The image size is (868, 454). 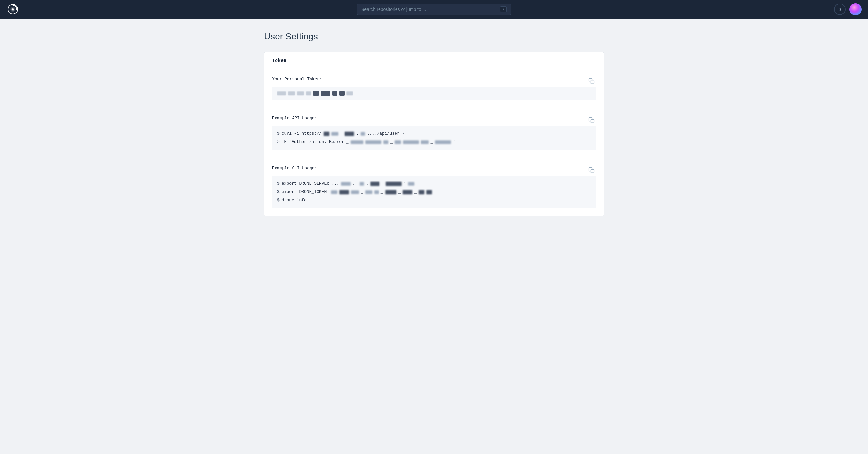 What do you see at coordinates (434, 187) in the screenshot?
I see `cli-usage-section: Example CLI Usage: $ export DRONE_SERVER…` at bounding box center [434, 187].